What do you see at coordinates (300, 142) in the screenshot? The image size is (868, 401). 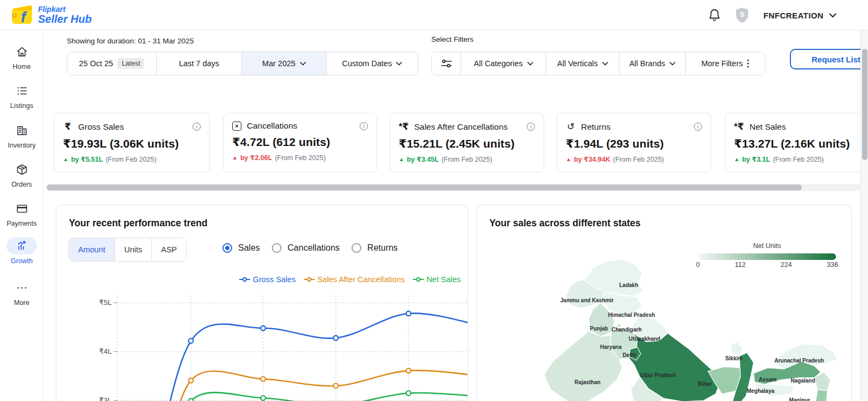 I see `card-value: ₹4.72L (612 units)` at bounding box center [300, 142].